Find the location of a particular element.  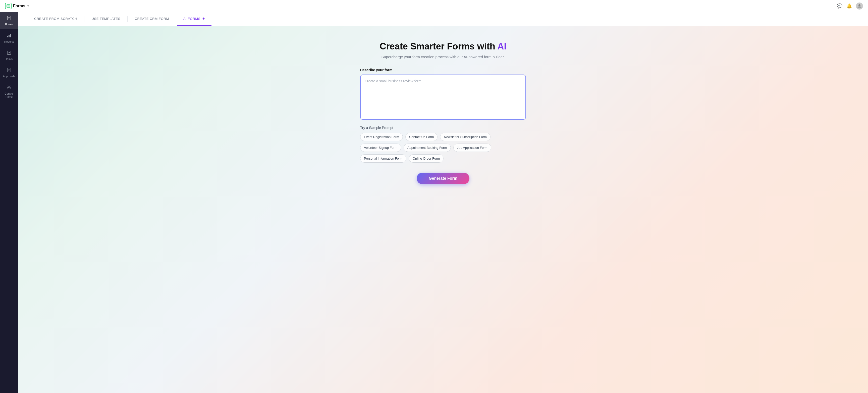

sidebar-item-forms: Forms is located at coordinates (9, 21).